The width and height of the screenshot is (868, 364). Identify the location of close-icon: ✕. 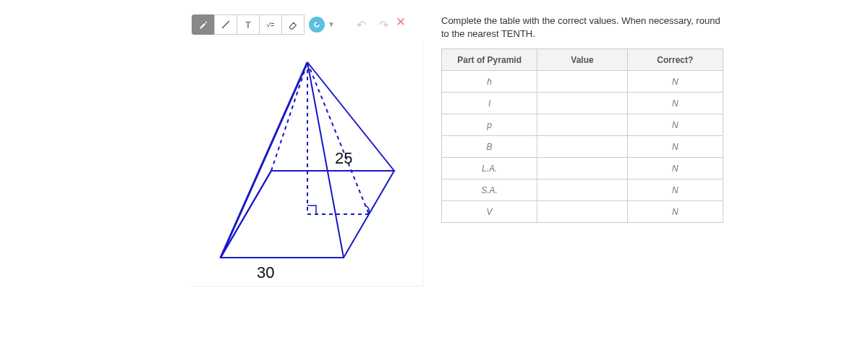
(401, 22).